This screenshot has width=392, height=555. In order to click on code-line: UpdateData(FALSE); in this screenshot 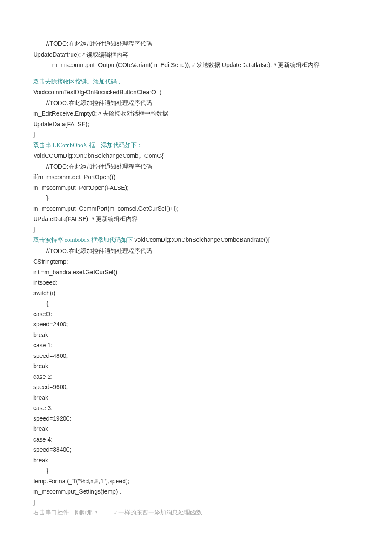, I will do `click(196, 125)`.